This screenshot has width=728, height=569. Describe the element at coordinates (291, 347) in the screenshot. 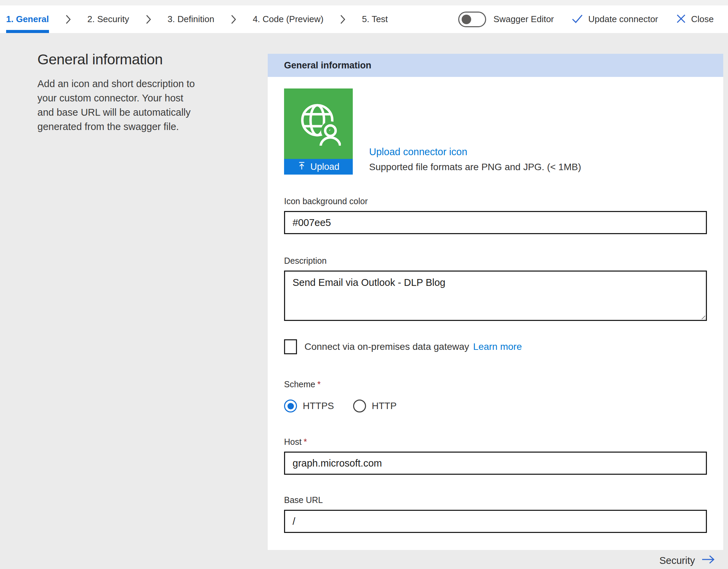

I see `gateway-checkbox` at that location.